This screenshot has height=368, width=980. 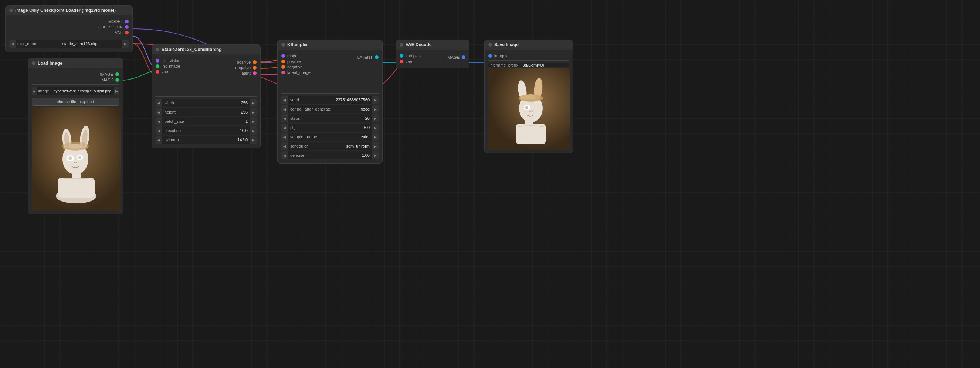 I want to click on negative-input-port, so click(x=283, y=67).